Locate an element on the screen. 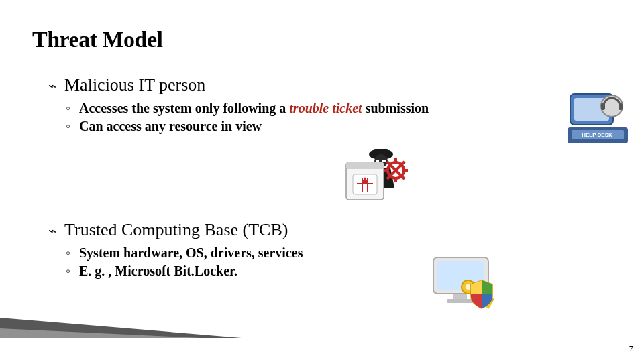 Image resolution: width=644 pixels, height=362 pixels. sub-text: System hardware, OS, drivers, services is located at coordinates (191, 253).